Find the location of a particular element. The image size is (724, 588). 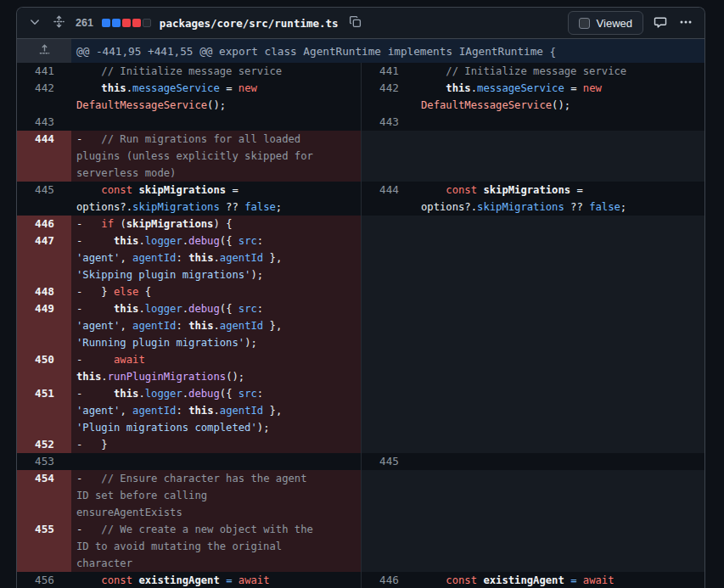

code-segment: // Ensure character has the agent ID set… is located at coordinates (195, 496).